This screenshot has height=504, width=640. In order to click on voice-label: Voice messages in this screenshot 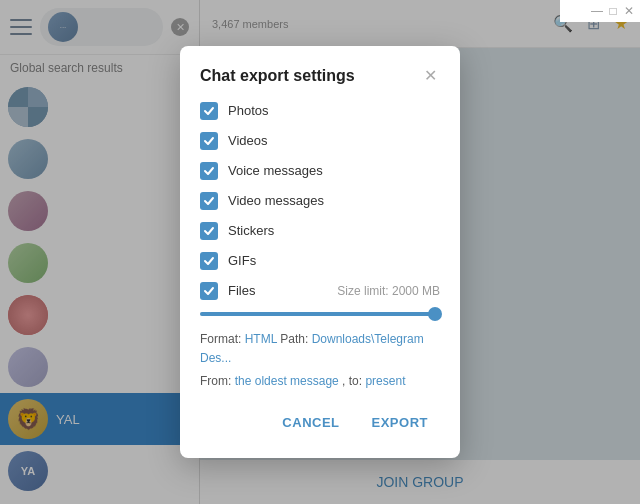, I will do `click(276, 170)`.